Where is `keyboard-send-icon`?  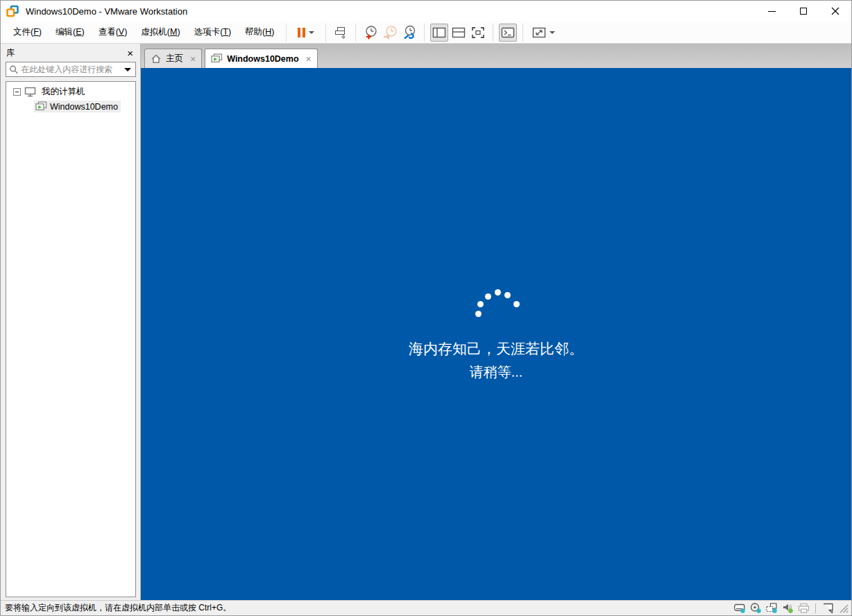 keyboard-send-icon is located at coordinates (341, 33).